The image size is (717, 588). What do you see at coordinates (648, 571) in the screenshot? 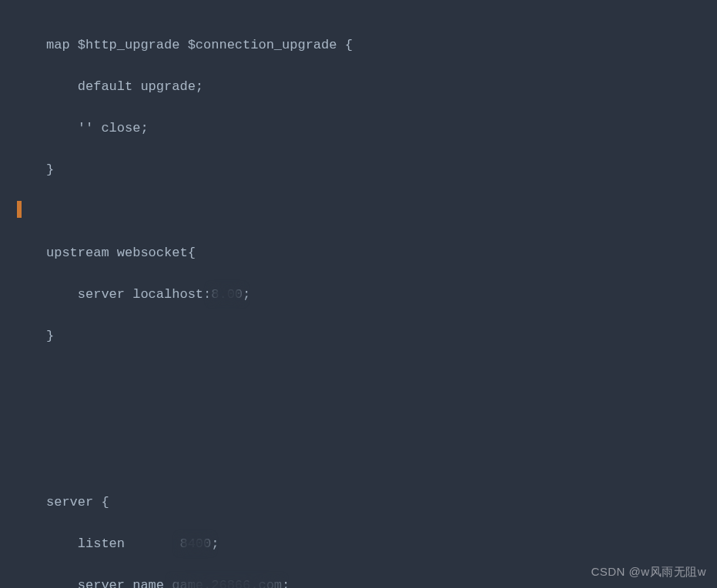
I see `watermark: CSDN @w风雨无阻w` at bounding box center [648, 571].